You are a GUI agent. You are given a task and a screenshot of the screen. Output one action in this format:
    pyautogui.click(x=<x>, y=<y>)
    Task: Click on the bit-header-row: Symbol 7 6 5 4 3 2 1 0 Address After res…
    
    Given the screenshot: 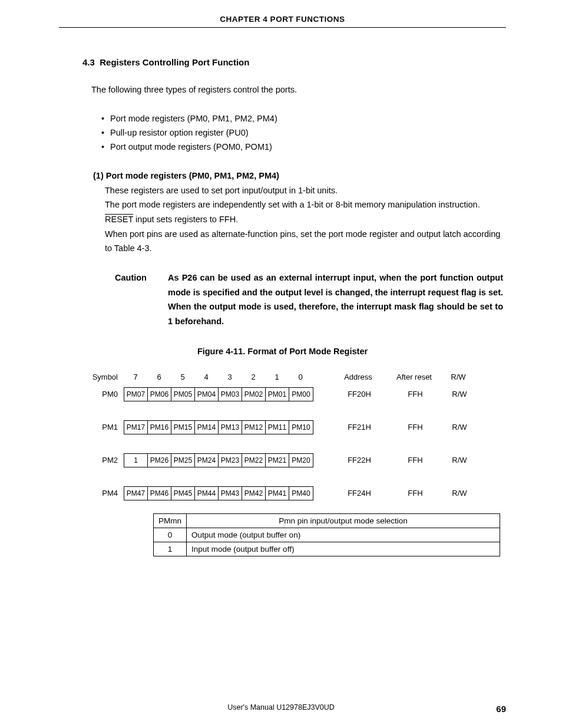 What is the action you would take?
    pyautogui.click(x=297, y=377)
    